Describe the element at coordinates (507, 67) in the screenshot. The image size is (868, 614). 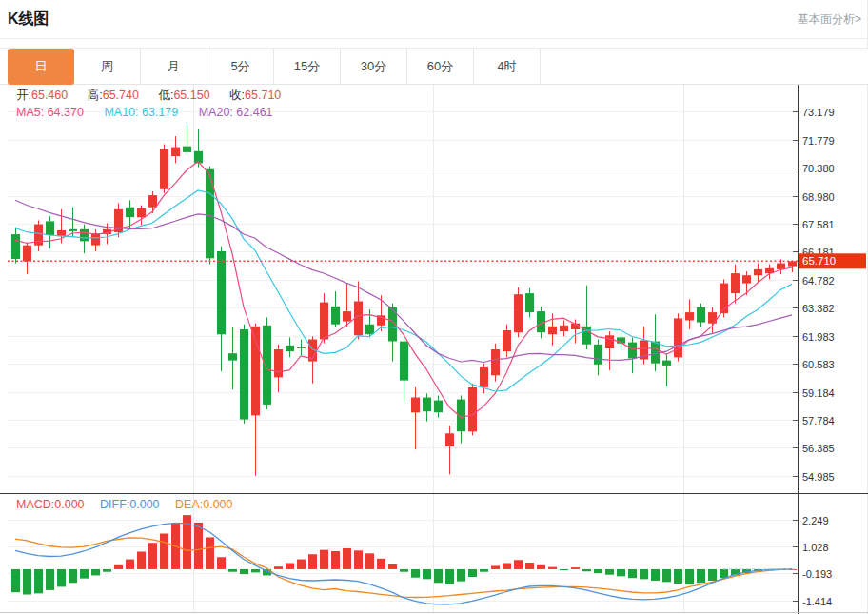
I see `tab-4时: 4时` at that location.